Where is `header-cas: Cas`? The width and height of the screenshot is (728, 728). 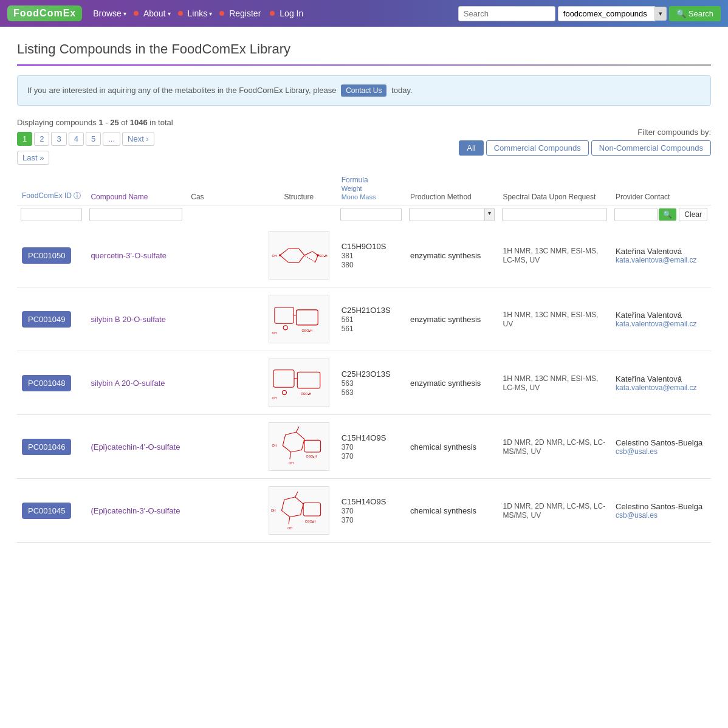 header-cas: Cas is located at coordinates (224, 188).